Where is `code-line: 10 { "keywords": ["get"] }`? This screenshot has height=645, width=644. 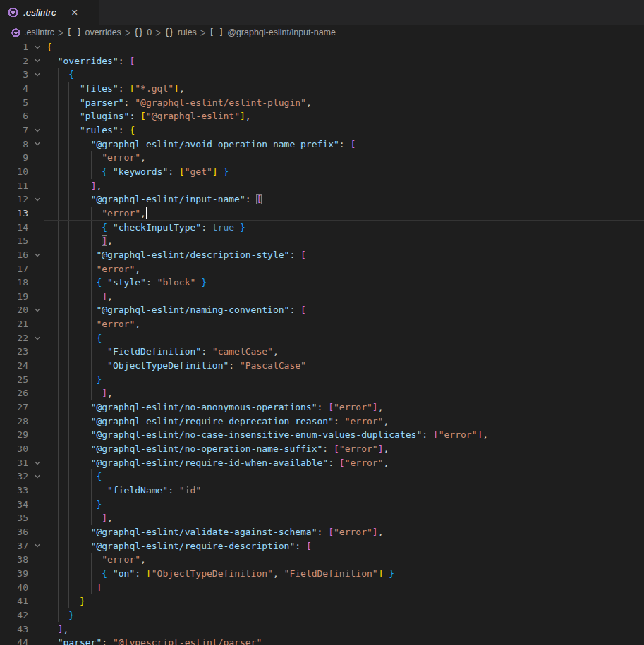
code-line: 10 { "keywords": ["get"] } is located at coordinates (322, 172).